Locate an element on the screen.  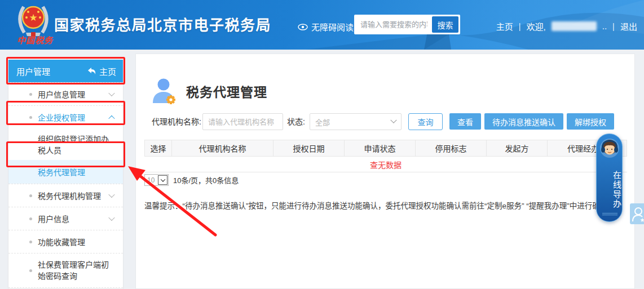
assistant-avatar is located at coordinates (610, 149).